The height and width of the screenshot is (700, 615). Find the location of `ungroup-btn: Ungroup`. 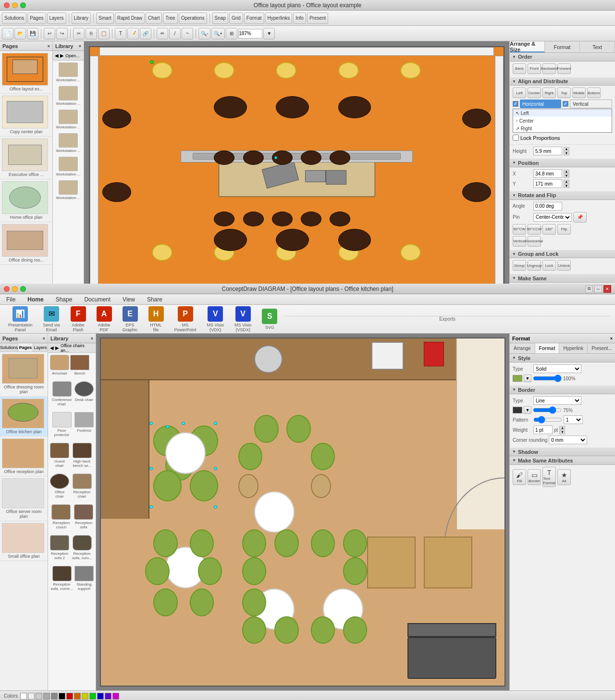

ungroup-btn: Ungroup is located at coordinates (534, 265).